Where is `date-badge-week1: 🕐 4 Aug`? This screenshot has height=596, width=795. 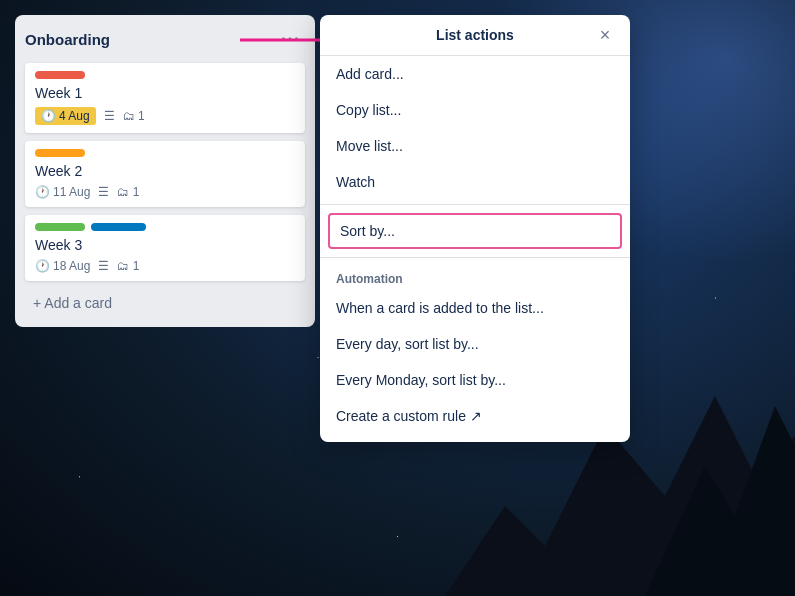 date-badge-week1: 🕐 4 Aug is located at coordinates (66, 116).